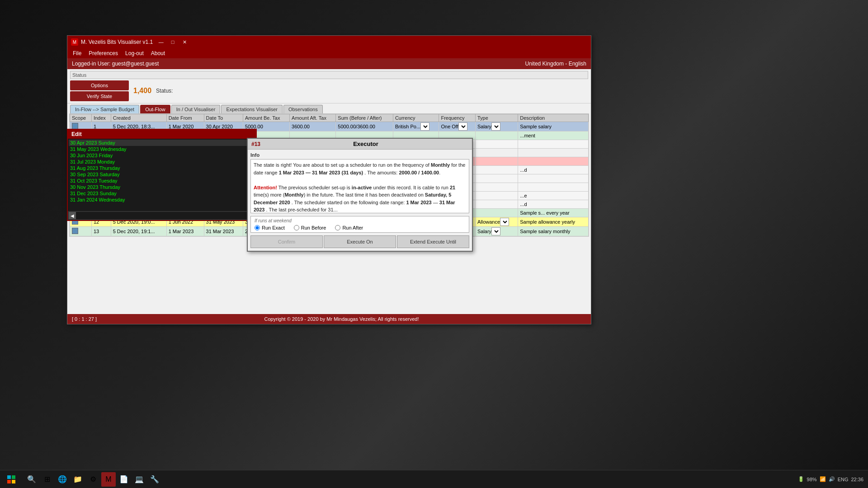 The image size is (868, 488). Describe the element at coordinates (287, 242) in the screenshot. I see `confirm-button: Confirm` at that location.